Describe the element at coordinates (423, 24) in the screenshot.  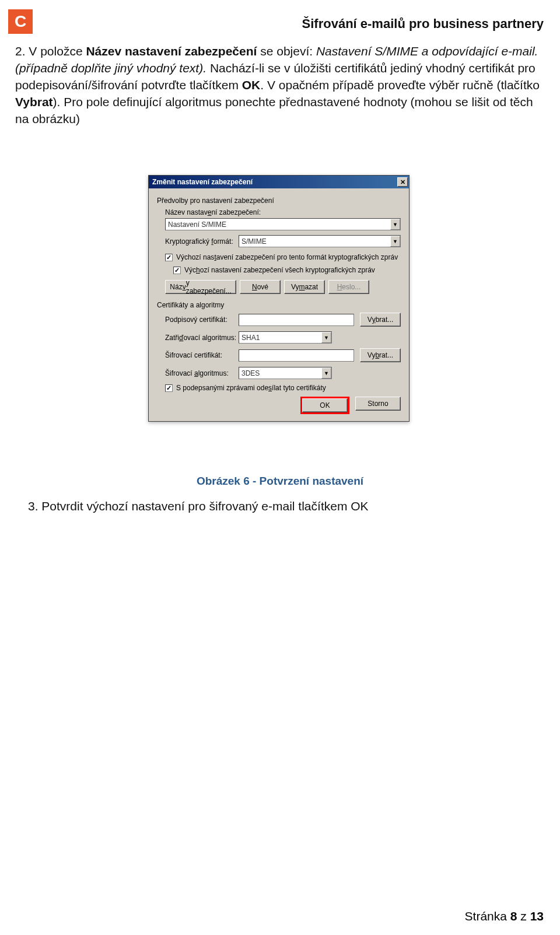
I see `doc-title: Šifrování e-mailů pro business partnery` at that location.